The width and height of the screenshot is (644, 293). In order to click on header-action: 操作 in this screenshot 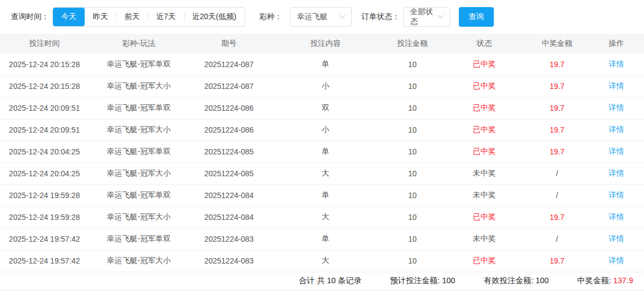, I will do `click(616, 44)`.